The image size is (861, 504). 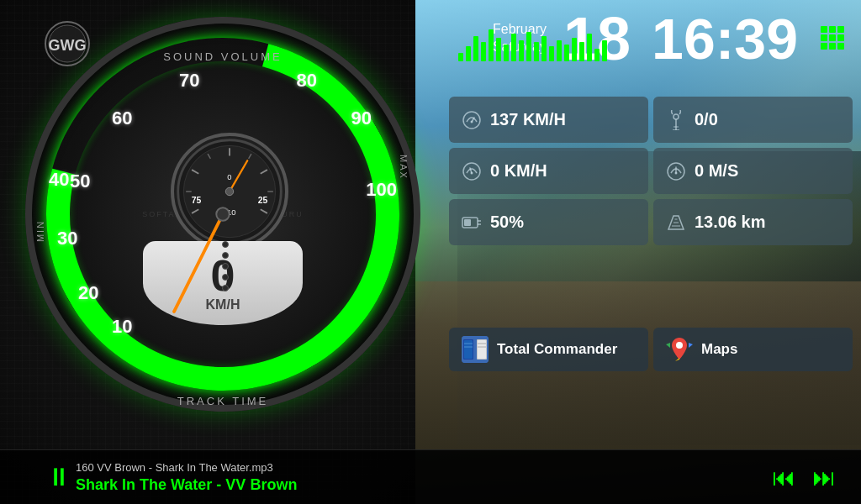 I want to click on music-file: 160 VV Brown - Shark In The Water.mp3, so click(x=424, y=467).